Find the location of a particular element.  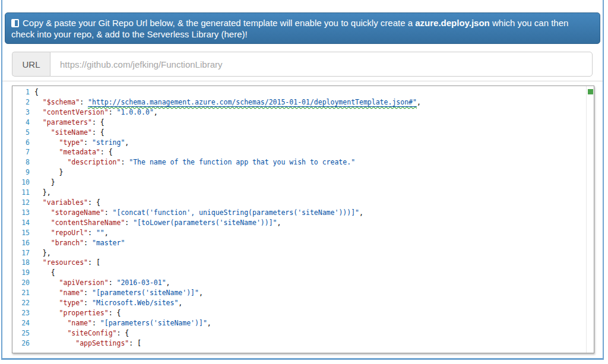

line-number: 10 is located at coordinates (24, 183).